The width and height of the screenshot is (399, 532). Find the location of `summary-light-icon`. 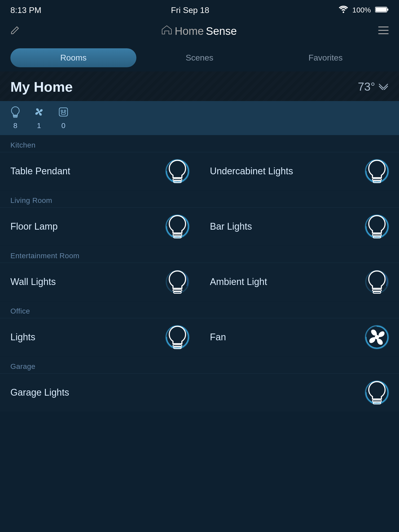

summary-light-icon is located at coordinates (15, 113).